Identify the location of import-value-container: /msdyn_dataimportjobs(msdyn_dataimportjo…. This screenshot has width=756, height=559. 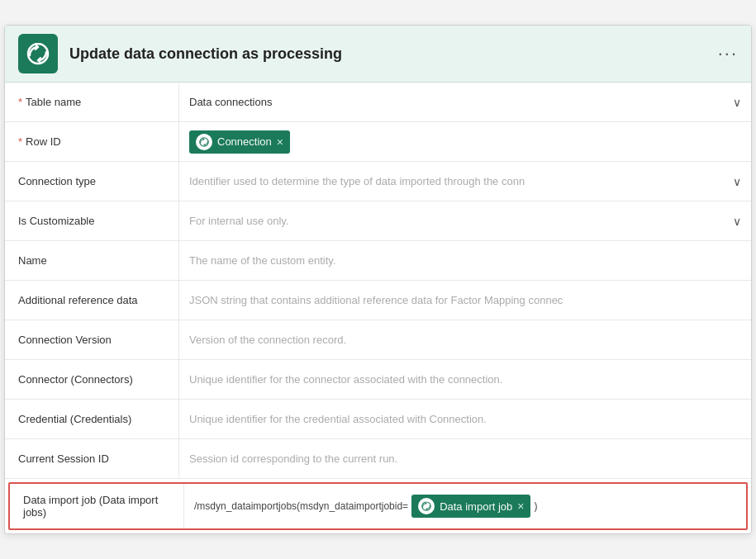
(365, 506).